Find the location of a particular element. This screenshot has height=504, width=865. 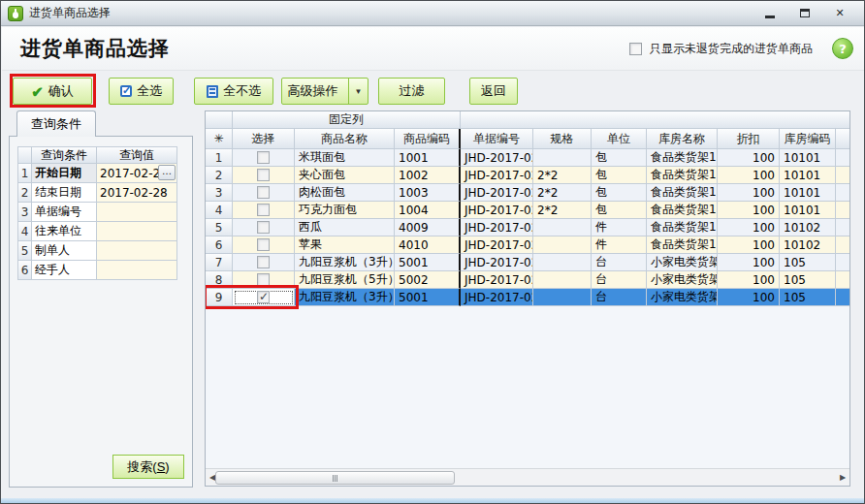

grid-col-header-1: 选择 is located at coordinates (264, 140).